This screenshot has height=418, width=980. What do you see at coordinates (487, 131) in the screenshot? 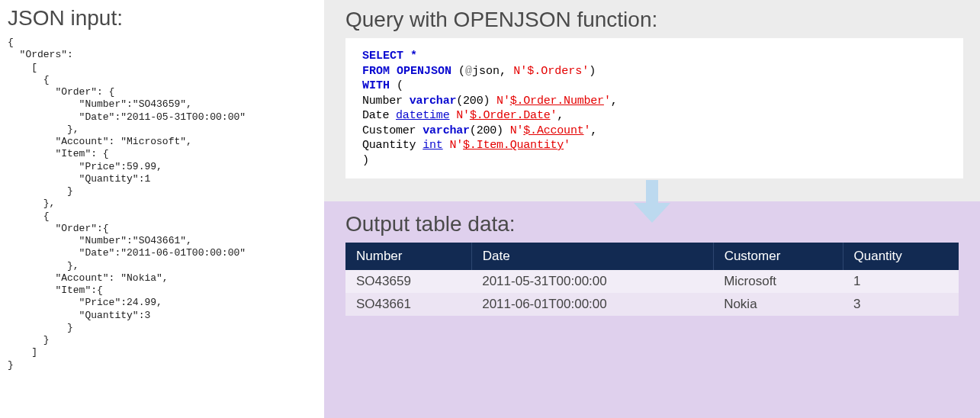
I see `num-200-b: 200` at bounding box center [487, 131].